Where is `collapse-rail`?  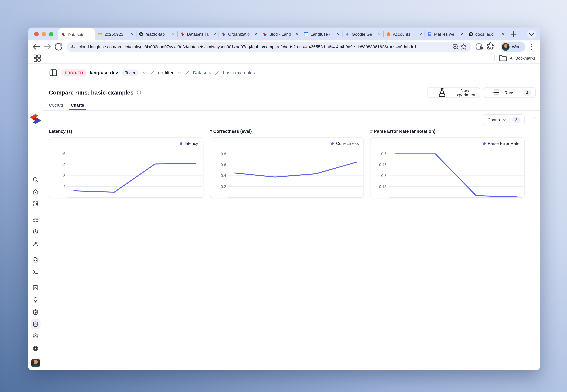 collapse-rail is located at coordinates (534, 241).